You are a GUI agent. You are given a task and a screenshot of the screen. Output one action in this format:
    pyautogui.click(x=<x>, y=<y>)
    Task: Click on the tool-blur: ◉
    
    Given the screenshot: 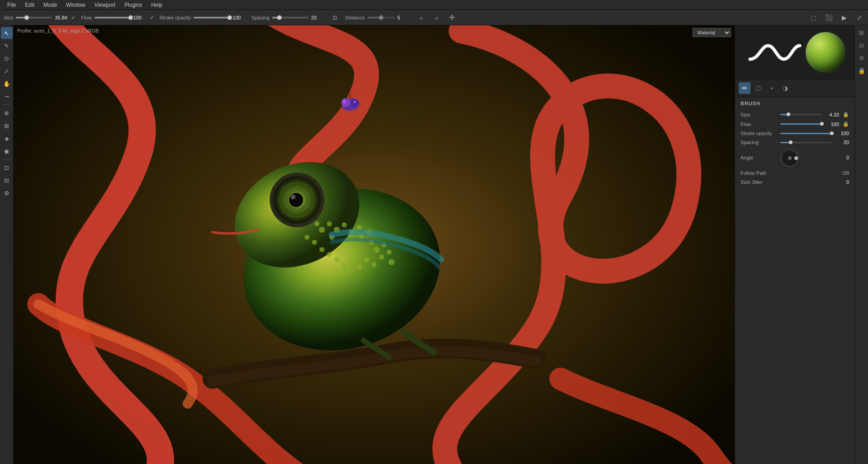 What is the action you would take?
    pyautogui.click(x=7, y=151)
    